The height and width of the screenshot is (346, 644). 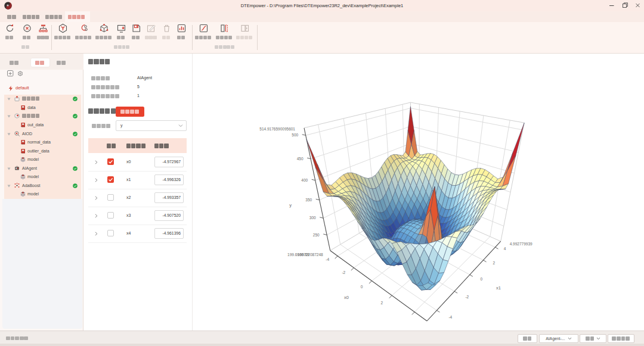 What do you see at coordinates (304, 180) in the screenshot?
I see `svg-text: 400` at bounding box center [304, 180].